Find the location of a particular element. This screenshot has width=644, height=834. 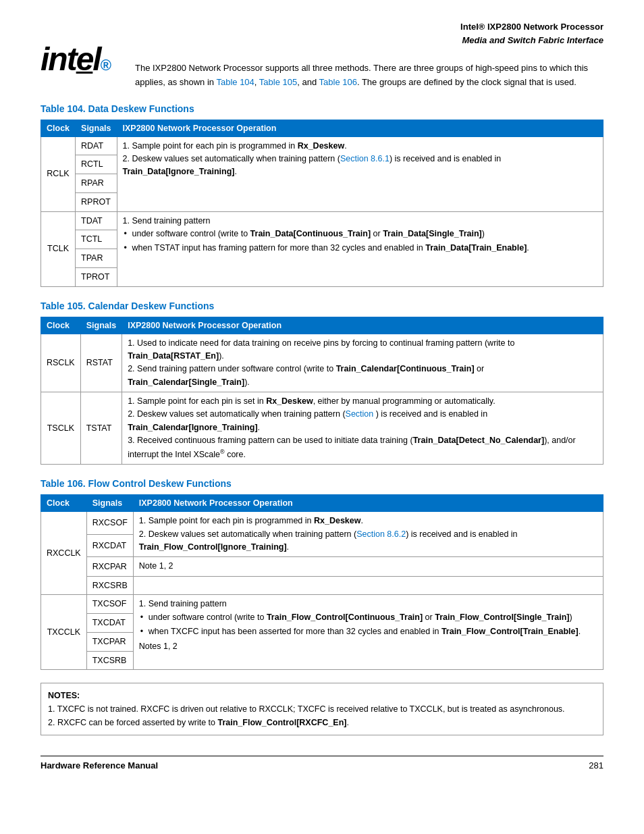

footer-page-number: 281 is located at coordinates (596, 766).